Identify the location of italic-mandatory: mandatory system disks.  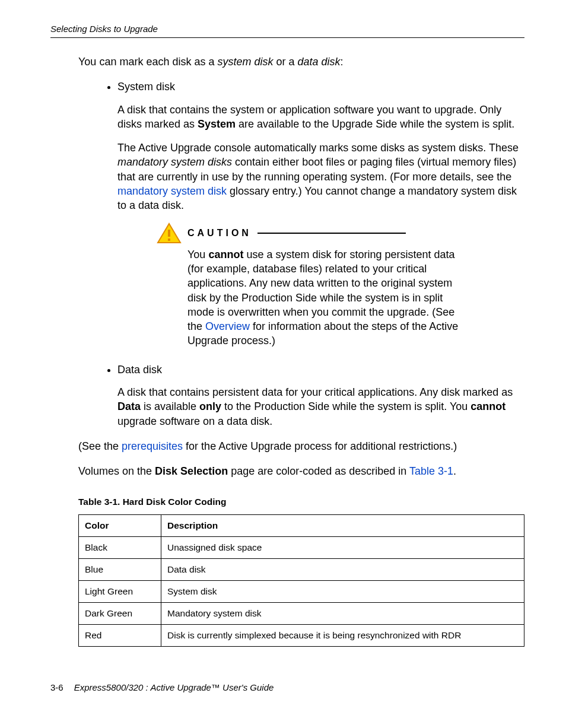
(174, 162).